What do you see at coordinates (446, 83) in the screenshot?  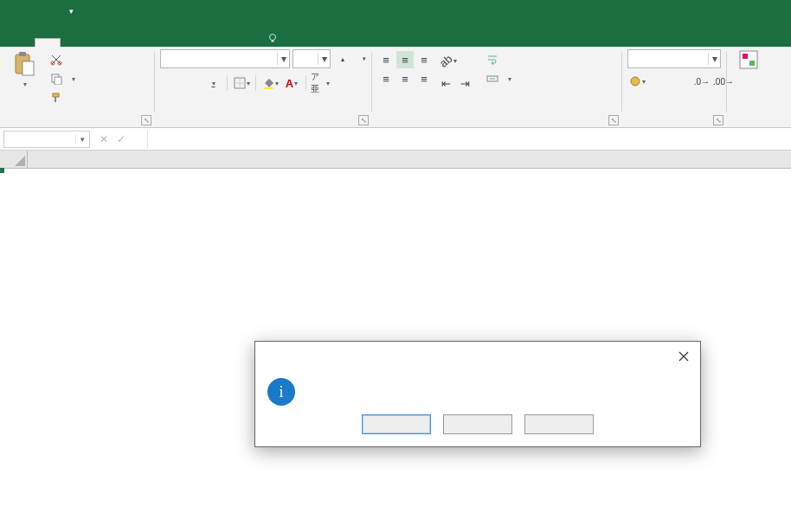 I see `decrease-indent-button: ⇤` at bounding box center [446, 83].